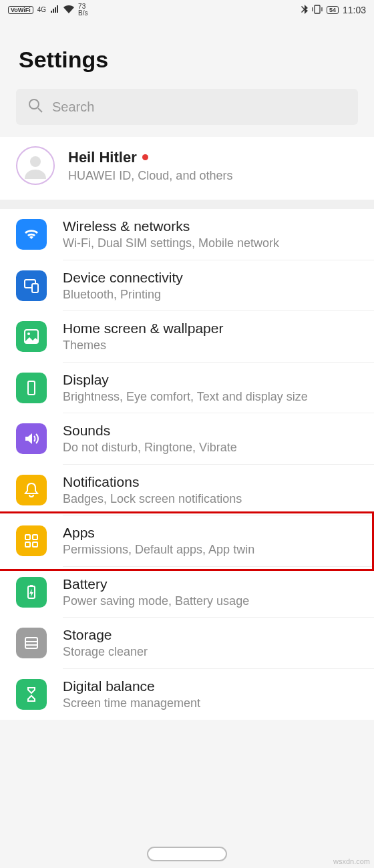 This screenshot has width=374, height=868. What do you see at coordinates (152, 499) in the screenshot?
I see `row-subtitle: Badges, Lock screen notifications` at bounding box center [152, 499].